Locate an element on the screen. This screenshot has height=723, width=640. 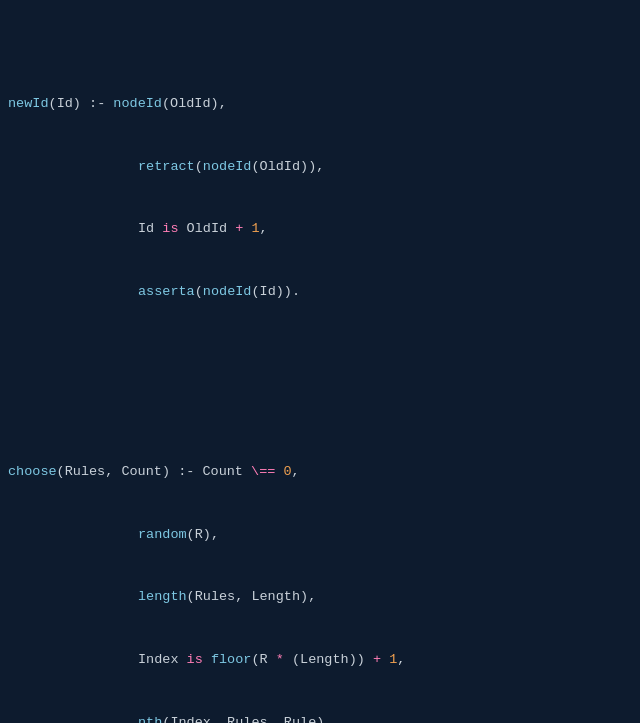
gap is located at coordinates (320, 372).